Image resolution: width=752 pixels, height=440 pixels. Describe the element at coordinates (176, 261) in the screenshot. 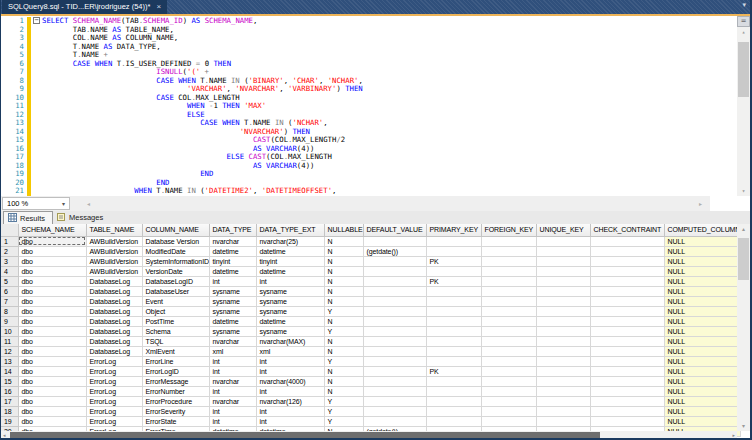

I see `grid-cell: SystemInformationID` at that location.